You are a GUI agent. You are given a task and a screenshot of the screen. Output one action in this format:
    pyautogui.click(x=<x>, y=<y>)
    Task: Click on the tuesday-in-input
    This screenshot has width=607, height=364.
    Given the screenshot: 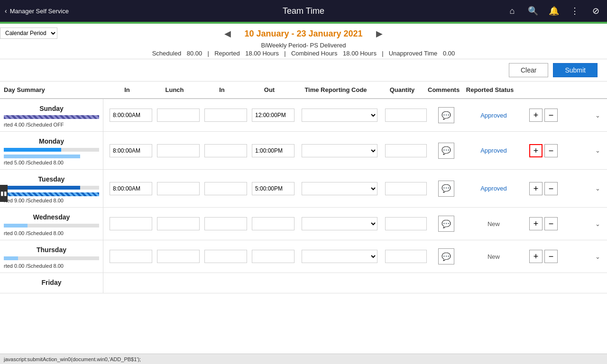 What is the action you would take?
    pyautogui.click(x=131, y=189)
    